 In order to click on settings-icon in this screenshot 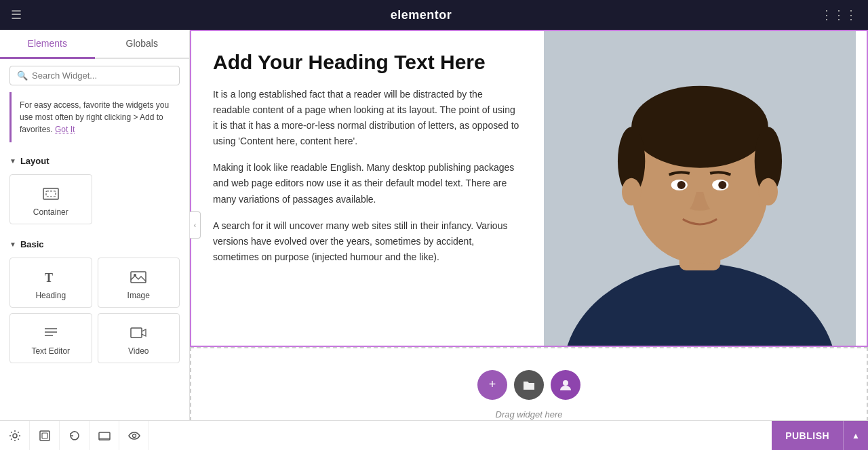, I will do `click(15, 436)`.